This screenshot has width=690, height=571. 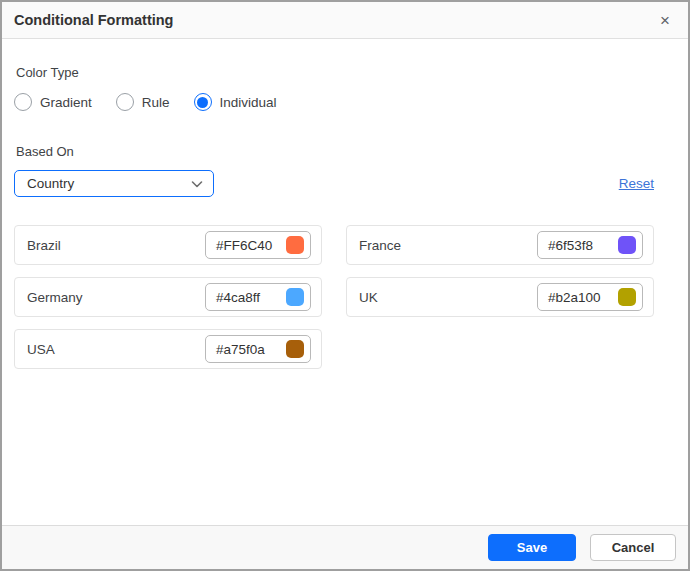 I want to click on based-on-dropdown: Country, so click(x=114, y=184).